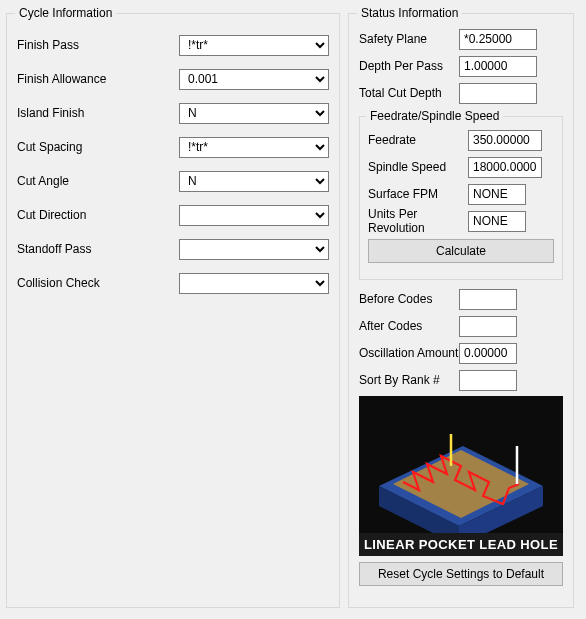 The width and height of the screenshot is (586, 619). I want to click on select-cut-angle: N, so click(254, 182).